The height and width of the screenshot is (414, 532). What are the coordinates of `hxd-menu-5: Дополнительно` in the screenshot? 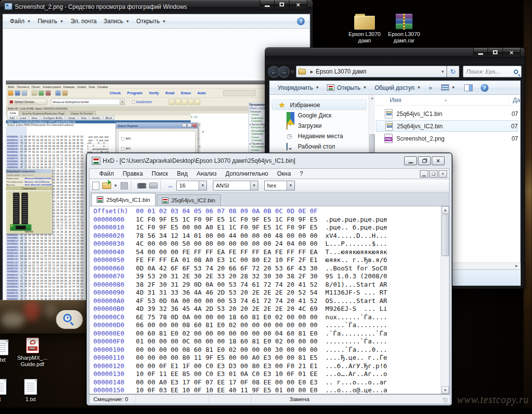 It's located at (247, 174).